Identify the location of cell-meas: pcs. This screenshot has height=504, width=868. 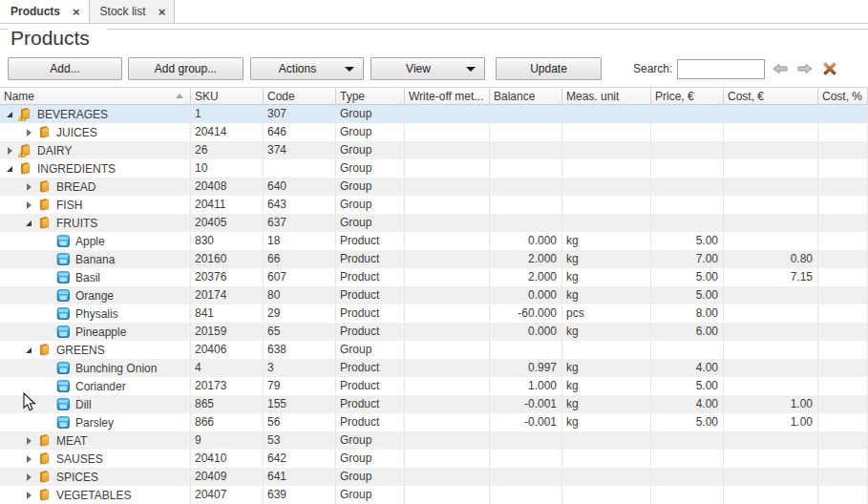
(607, 313).